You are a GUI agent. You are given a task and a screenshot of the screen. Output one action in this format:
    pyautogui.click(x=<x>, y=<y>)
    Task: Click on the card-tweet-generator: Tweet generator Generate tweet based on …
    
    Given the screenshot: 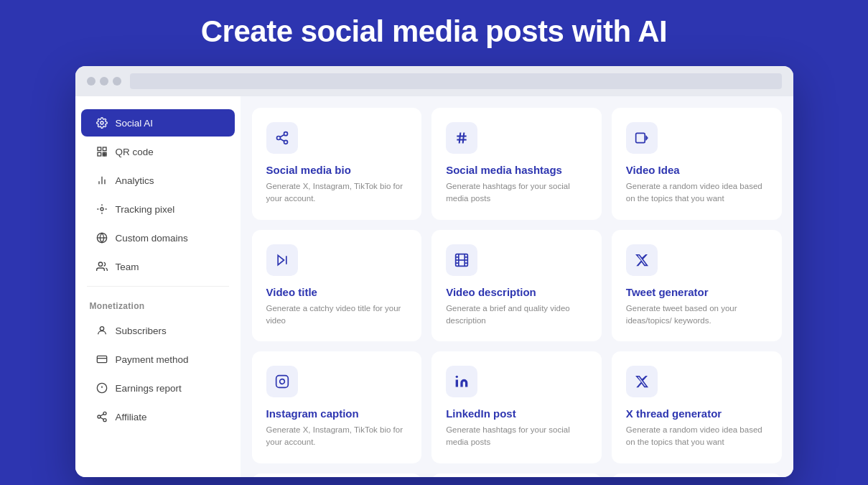 What is the action you would take?
    pyautogui.click(x=696, y=286)
    